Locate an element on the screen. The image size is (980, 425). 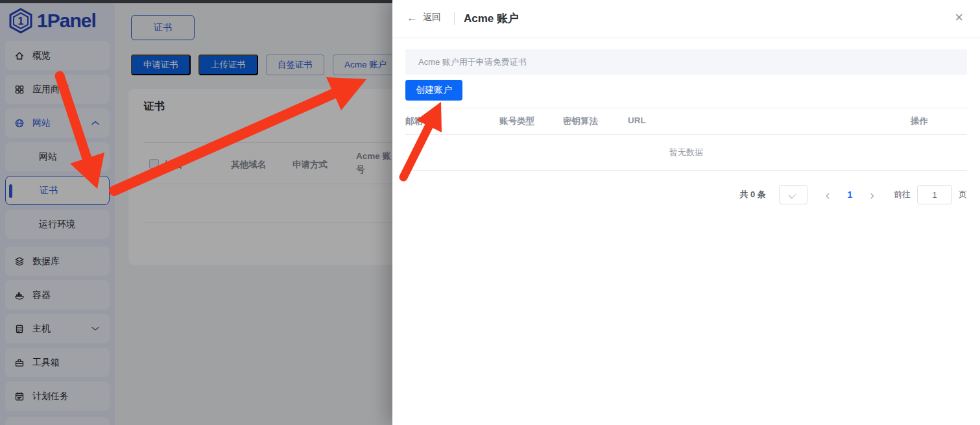
back-label: 返回 is located at coordinates (432, 18).